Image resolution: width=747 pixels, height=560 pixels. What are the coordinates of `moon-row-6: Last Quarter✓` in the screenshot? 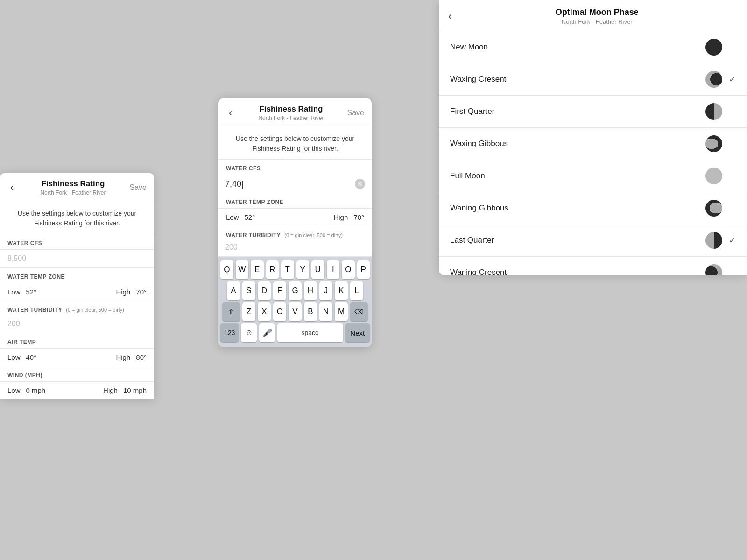 It's located at (593, 241).